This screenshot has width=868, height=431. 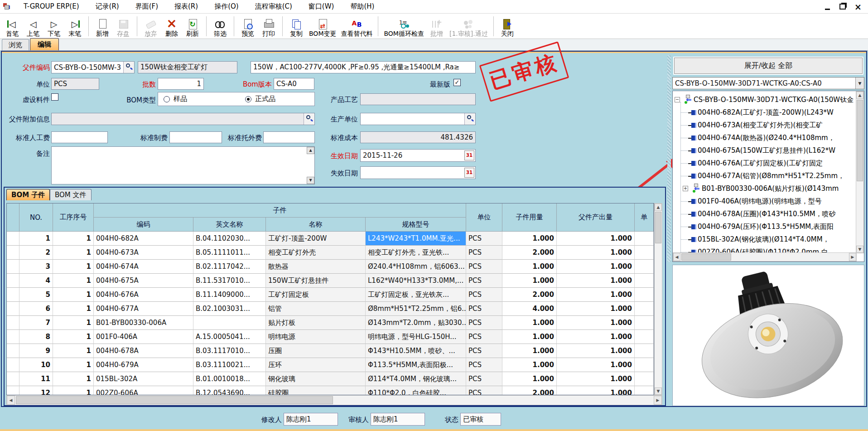 What do you see at coordinates (404, 26) in the screenshot?
I see `toolbar-button-bom-check: BOM循环检查` at bounding box center [404, 26].